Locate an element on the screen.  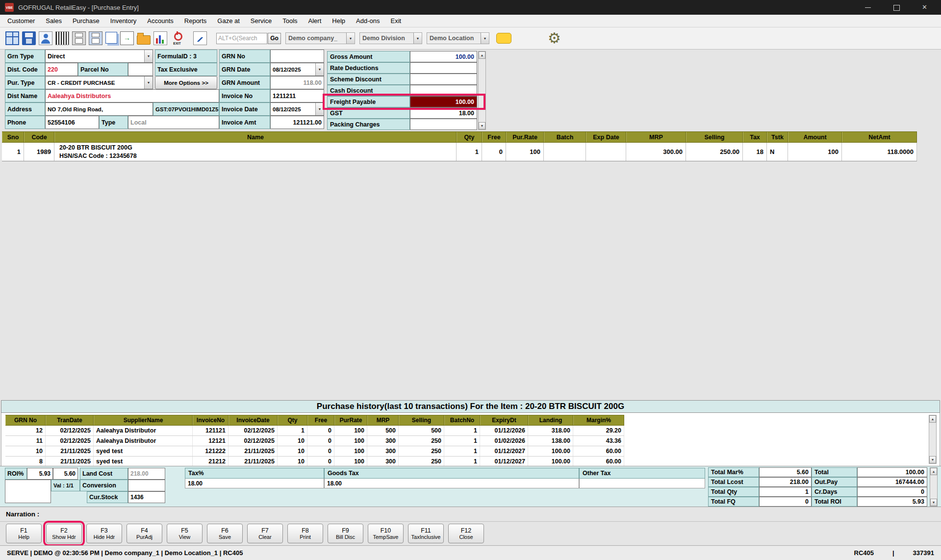
menu-help: Help is located at coordinates (338, 21).